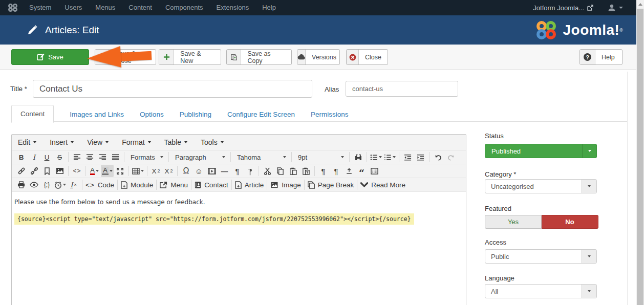  Describe the element at coordinates (640, 157) in the screenshot. I see `scrollbar-thumb` at that location.